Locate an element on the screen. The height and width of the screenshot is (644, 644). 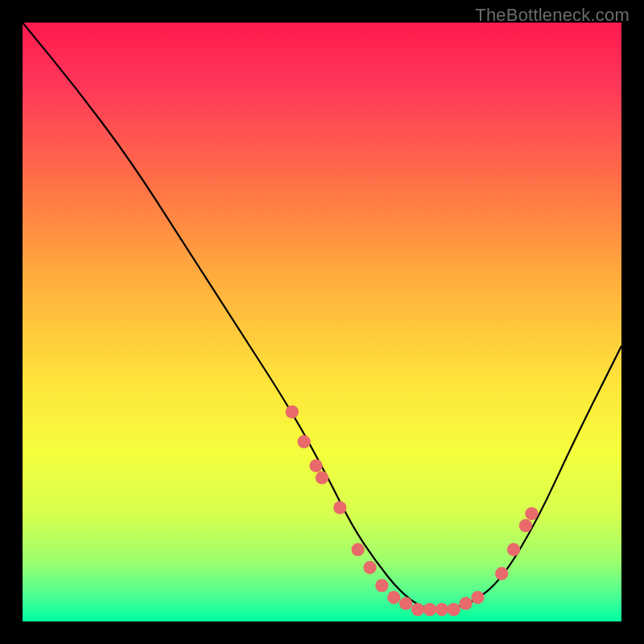
highlighted-points is located at coordinates (412, 510).